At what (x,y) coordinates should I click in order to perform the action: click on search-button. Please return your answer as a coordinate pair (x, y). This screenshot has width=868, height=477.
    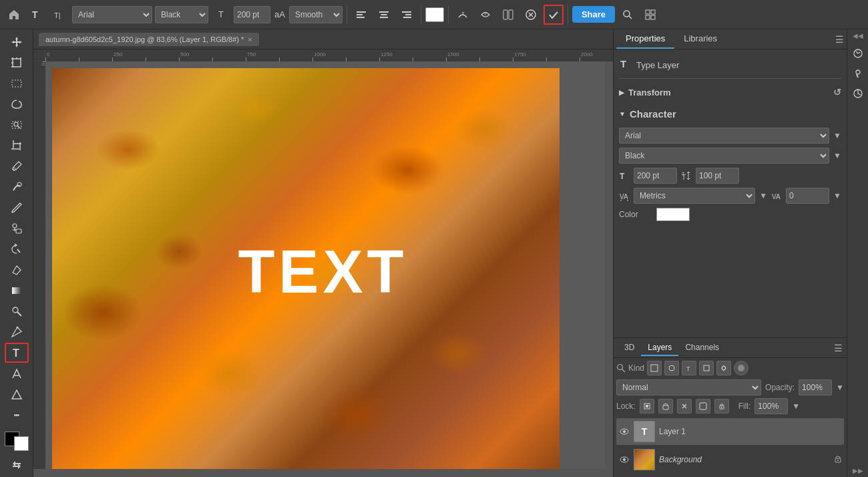
    Looking at the image, I should click on (628, 15).